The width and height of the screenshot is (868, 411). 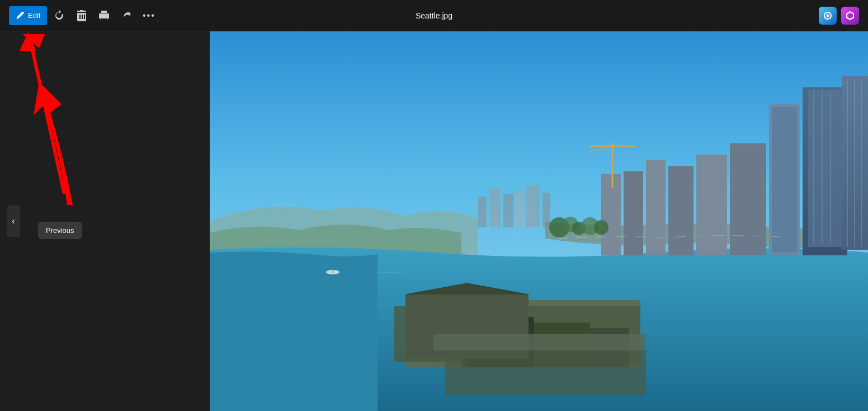 What do you see at coordinates (850, 16) in the screenshot?
I see `secondary-app-icon` at bounding box center [850, 16].